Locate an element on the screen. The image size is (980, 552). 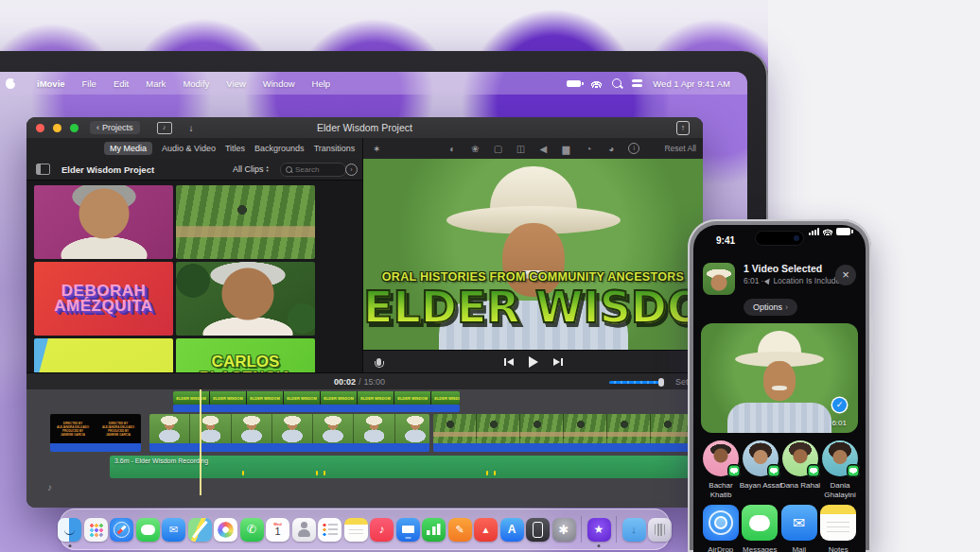
sidebar-toggle-icon is located at coordinates (44, 169).